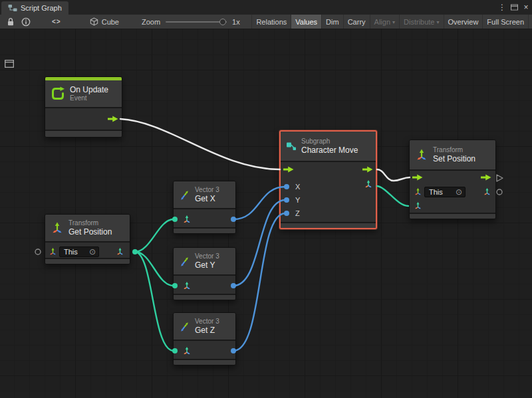 The width and height of the screenshot is (532, 398). I want to click on subgraph-icon, so click(291, 146).